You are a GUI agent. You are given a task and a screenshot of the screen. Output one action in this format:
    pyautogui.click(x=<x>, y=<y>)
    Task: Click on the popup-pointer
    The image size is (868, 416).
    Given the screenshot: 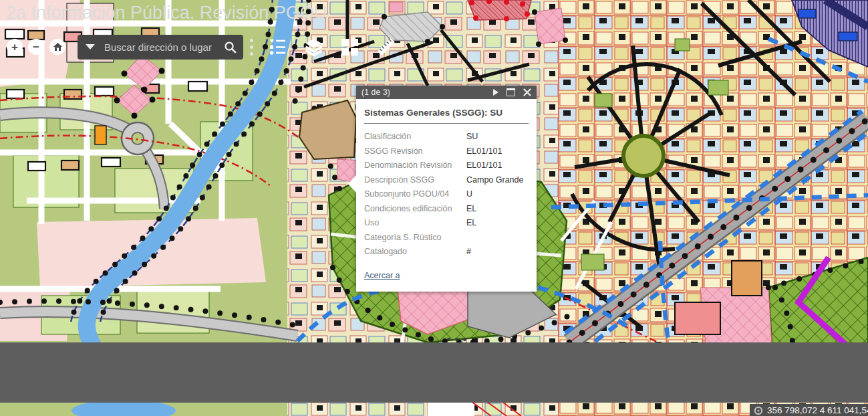 What is the action you would take?
    pyautogui.click(x=352, y=184)
    